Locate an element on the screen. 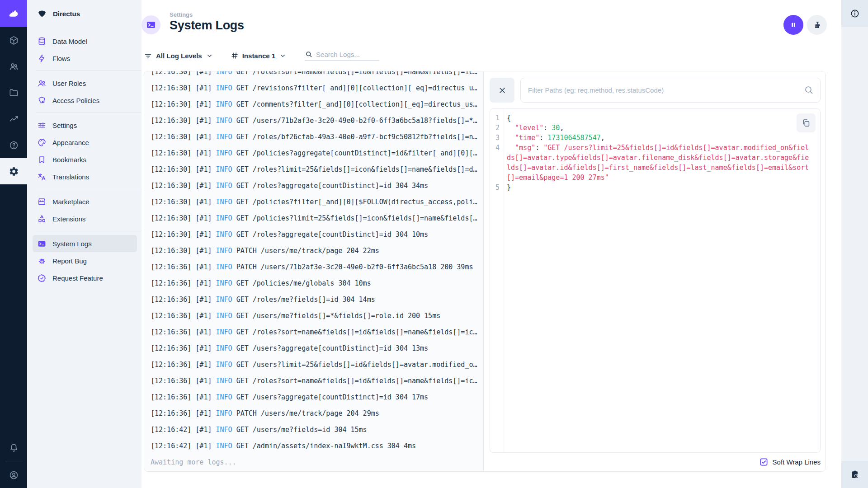  sidebar-item-extensions: Extensions is located at coordinates (84, 219).